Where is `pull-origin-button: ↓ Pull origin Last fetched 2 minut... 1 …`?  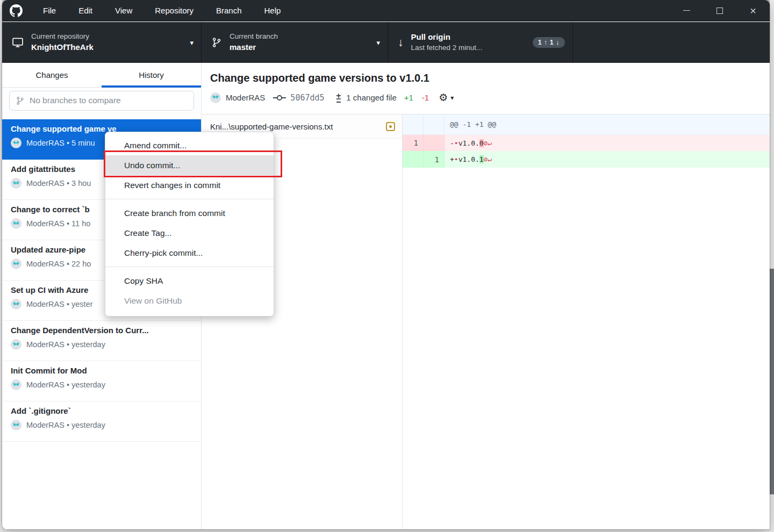 pull-origin-button: ↓ Pull origin Last fetched 2 minut... 1 … is located at coordinates (481, 42).